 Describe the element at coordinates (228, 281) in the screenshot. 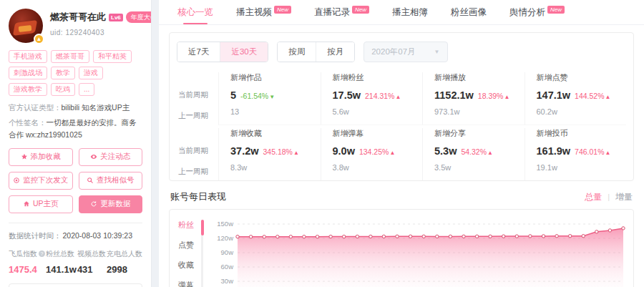

I see `svg-text: 30w` at that location.